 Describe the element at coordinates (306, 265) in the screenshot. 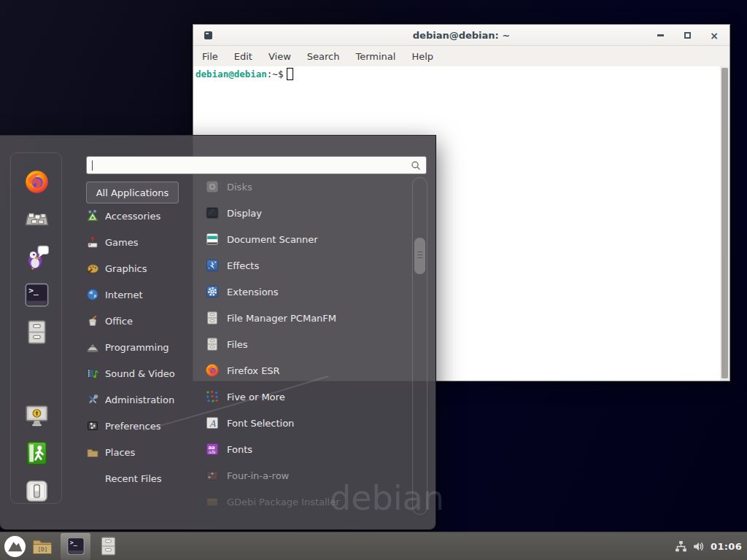

I see `app-effects: Effects` at that location.